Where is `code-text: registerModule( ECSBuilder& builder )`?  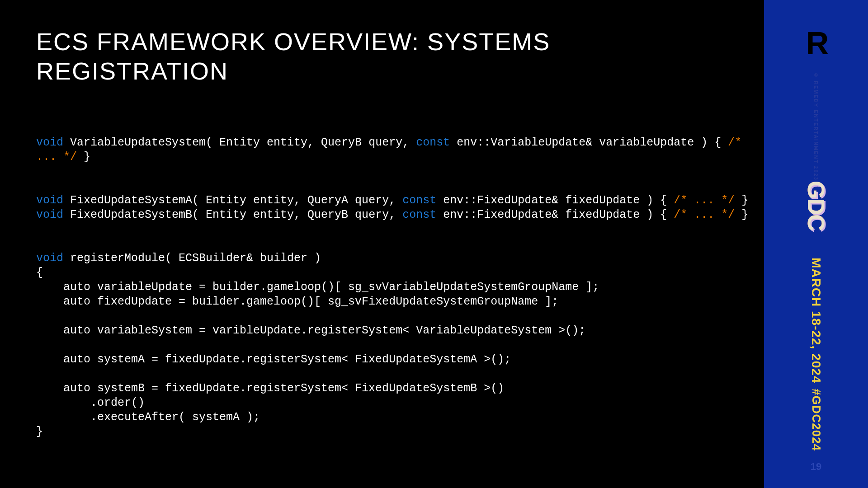 code-text: registerModule( ECSBuilder& builder ) is located at coordinates (192, 258).